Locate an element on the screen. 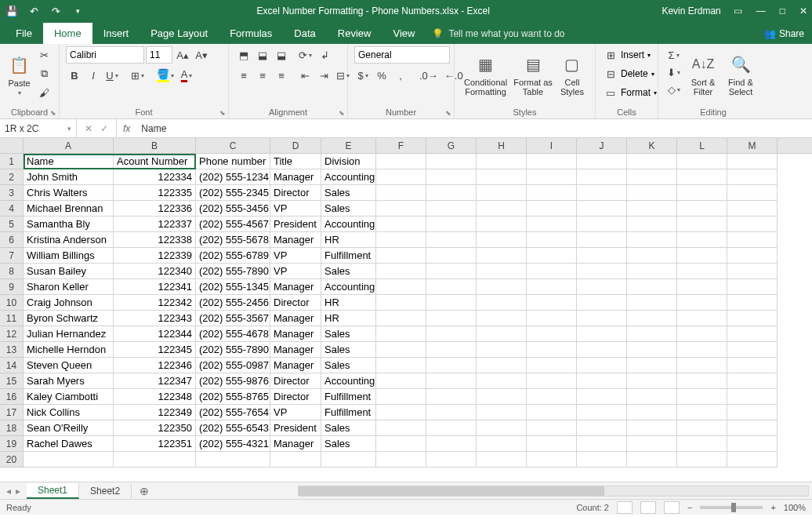  row-header: 20 is located at coordinates (11, 460).